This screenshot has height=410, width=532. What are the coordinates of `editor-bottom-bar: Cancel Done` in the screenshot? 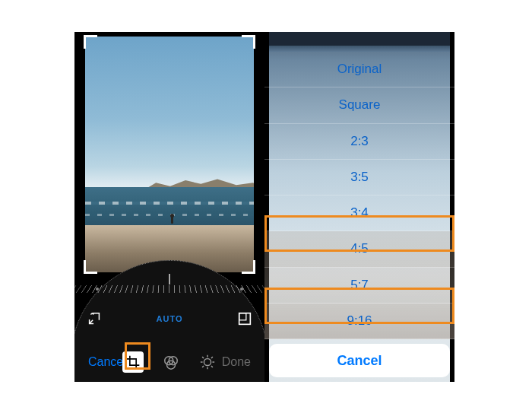 It's located at (169, 362).